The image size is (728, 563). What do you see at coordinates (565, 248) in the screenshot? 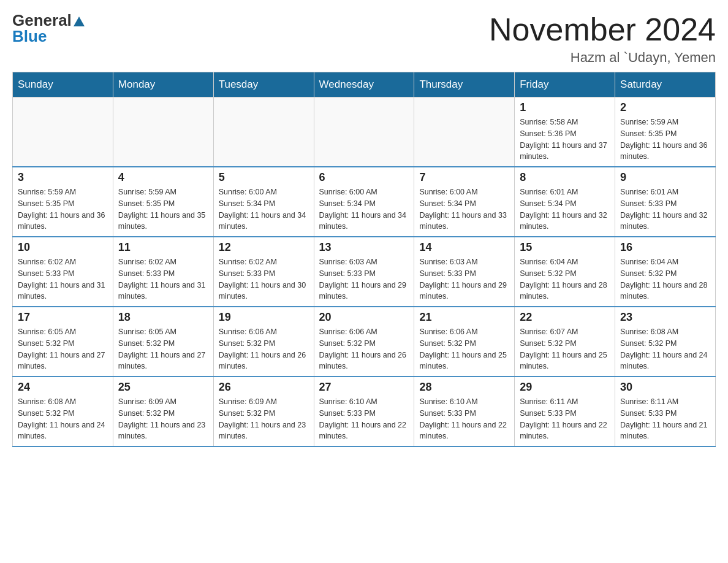
I see `day-number: 15` at bounding box center [565, 248].